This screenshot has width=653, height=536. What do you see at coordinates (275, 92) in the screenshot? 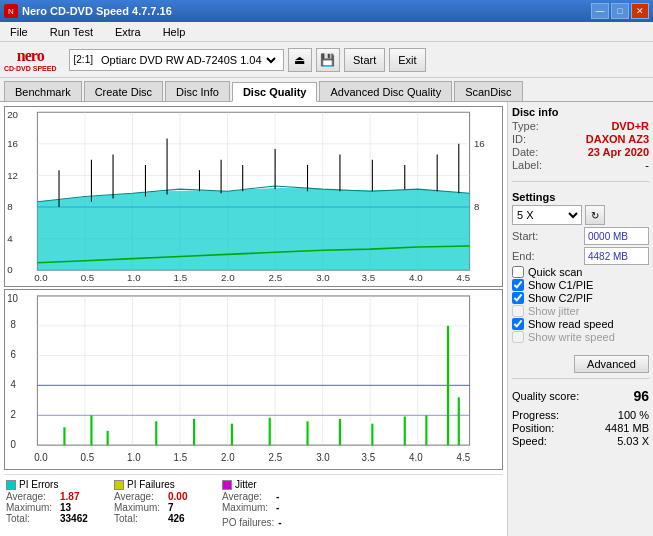
I see `tab-disc-quality: Disc Quality` at bounding box center [275, 92].